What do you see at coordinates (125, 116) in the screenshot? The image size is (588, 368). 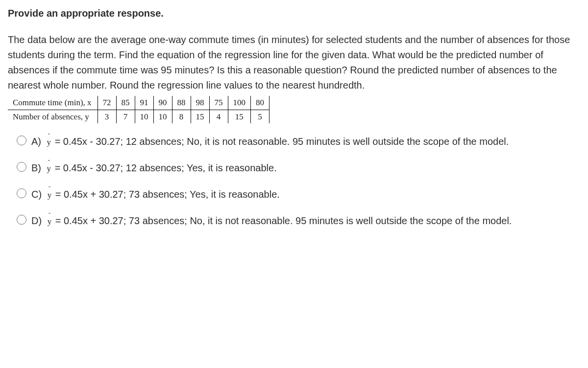 I see `table-cell: 7` at bounding box center [125, 116].